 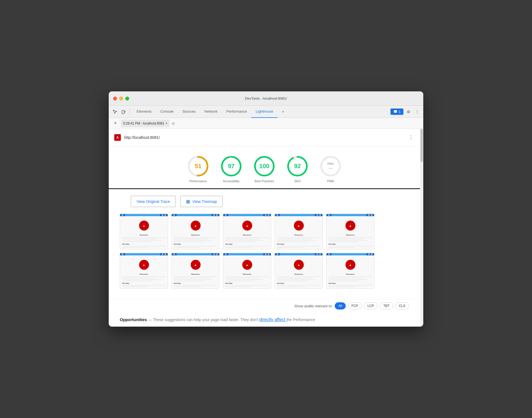 What do you see at coordinates (297, 166) in the screenshot?
I see `score-value-seo: 92` at bounding box center [297, 166].